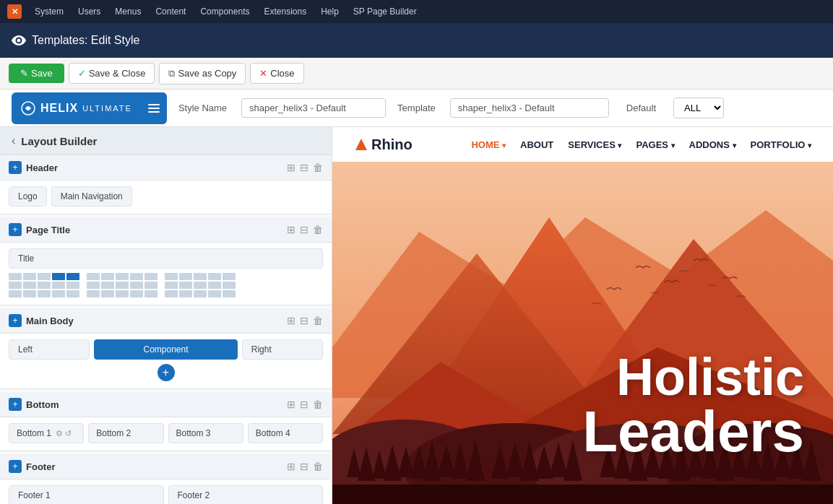 Image resolution: width=833 pixels, height=504 pixels. Describe the element at coordinates (416, 108) in the screenshot. I see `style-bar: HELIX ULTIMATE Style Name Template Defau…` at that location.